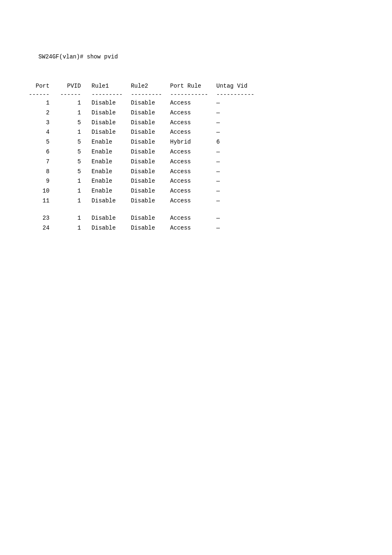 The height and width of the screenshot is (555, 392). I want to click on table-row: 41DisableDisableAccess—, so click(141, 132).